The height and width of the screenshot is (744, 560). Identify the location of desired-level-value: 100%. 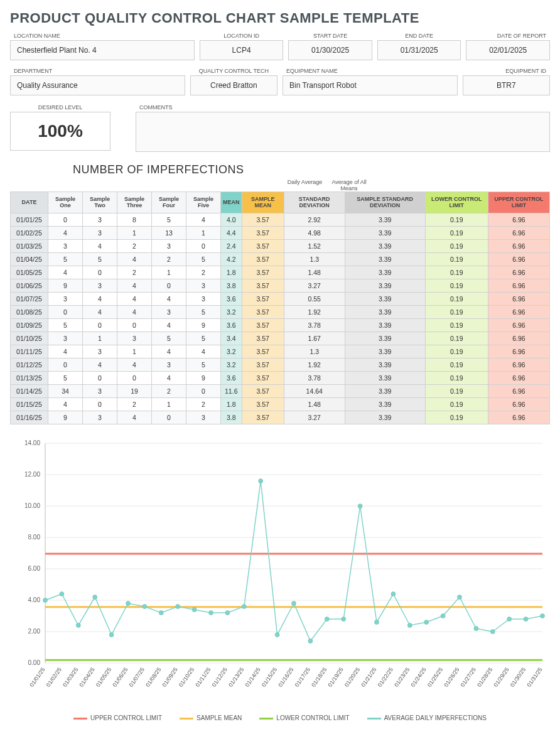
(60, 131).